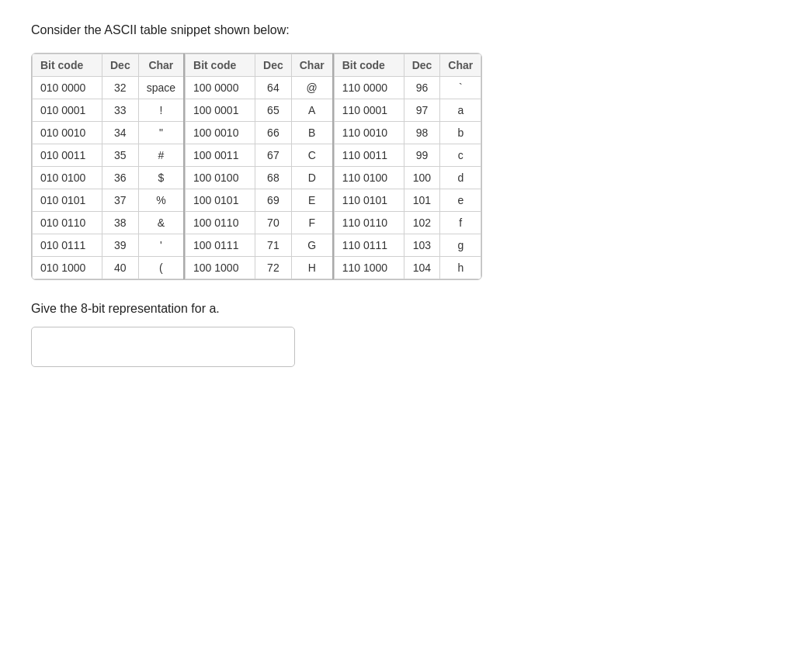 The width and height of the screenshot is (795, 672). I want to click on table-cell: ", so click(161, 133).